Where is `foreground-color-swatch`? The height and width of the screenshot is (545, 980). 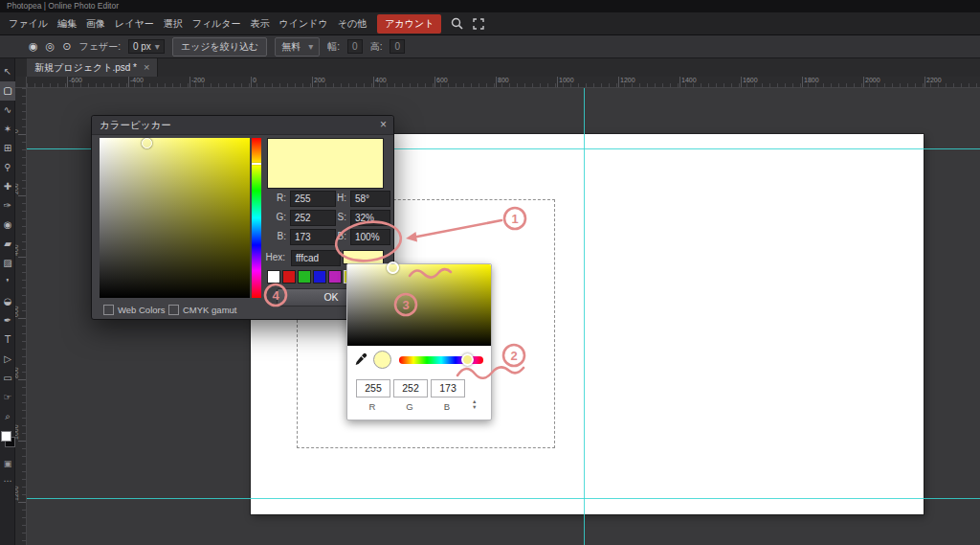 foreground-color-swatch is located at coordinates (6, 437).